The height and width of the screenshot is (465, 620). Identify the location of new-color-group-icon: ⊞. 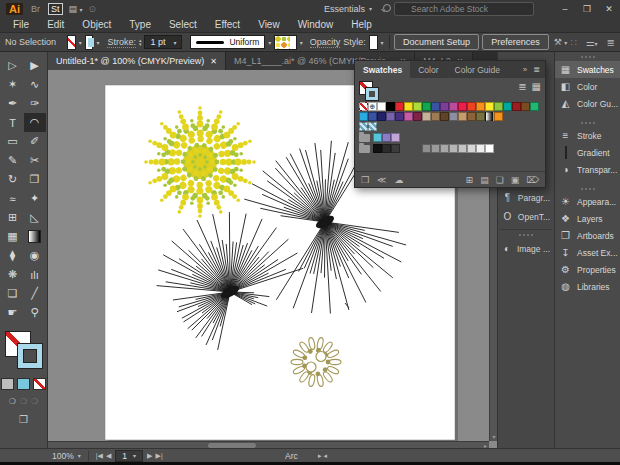
(470, 180).